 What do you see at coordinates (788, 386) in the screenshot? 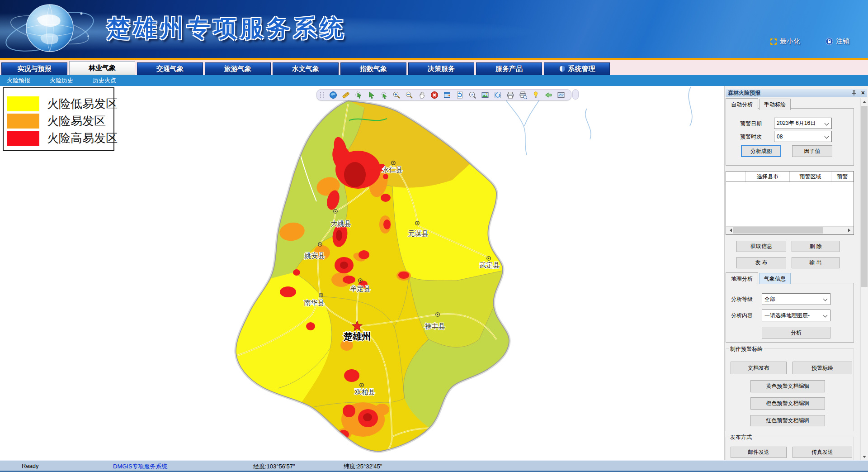
I see `yellow-doc-button: 黄色预警文档编辑` at bounding box center [788, 386].